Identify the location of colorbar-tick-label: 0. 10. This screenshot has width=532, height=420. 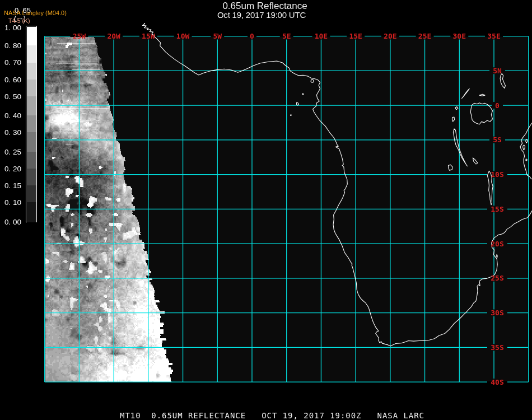
(13, 203).